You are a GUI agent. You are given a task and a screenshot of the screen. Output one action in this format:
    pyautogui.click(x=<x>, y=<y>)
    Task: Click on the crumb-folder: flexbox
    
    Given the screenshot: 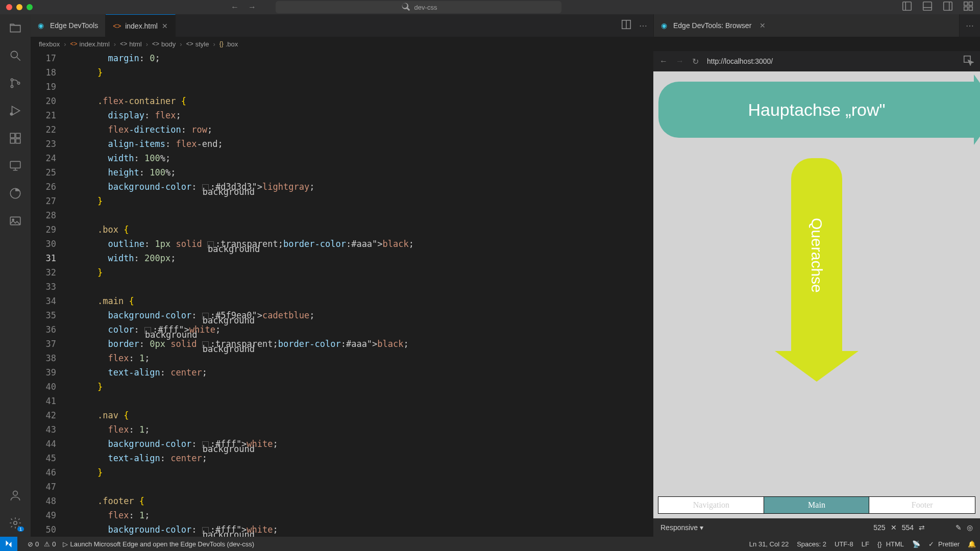 What is the action you would take?
    pyautogui.click(x=49, y=44)
    